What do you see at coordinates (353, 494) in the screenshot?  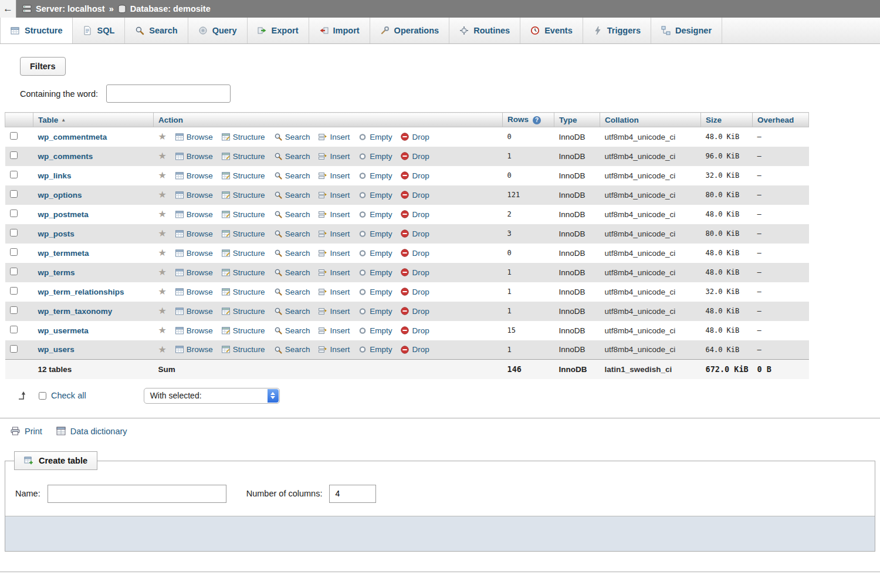 I see `columns-count-input` at bounding box center [353, 494].